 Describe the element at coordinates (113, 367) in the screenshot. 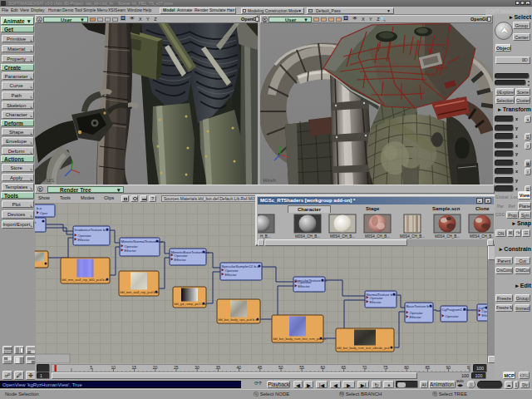

I see `svg-text: 10` at that location.